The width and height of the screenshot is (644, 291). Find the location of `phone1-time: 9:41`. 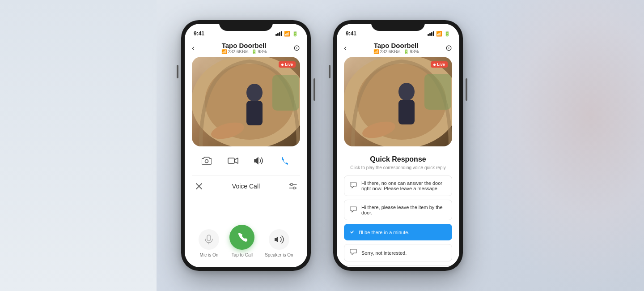

phone1-time: 9:41 is located at coordinates (199, 34).